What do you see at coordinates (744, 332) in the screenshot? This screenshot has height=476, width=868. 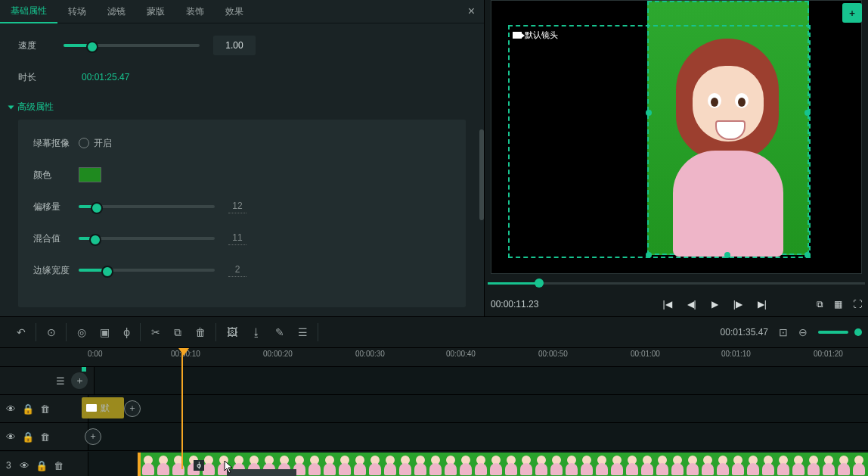 I see `timeline-total-time: 00:01:35.47` at bounding box center [744, 332].